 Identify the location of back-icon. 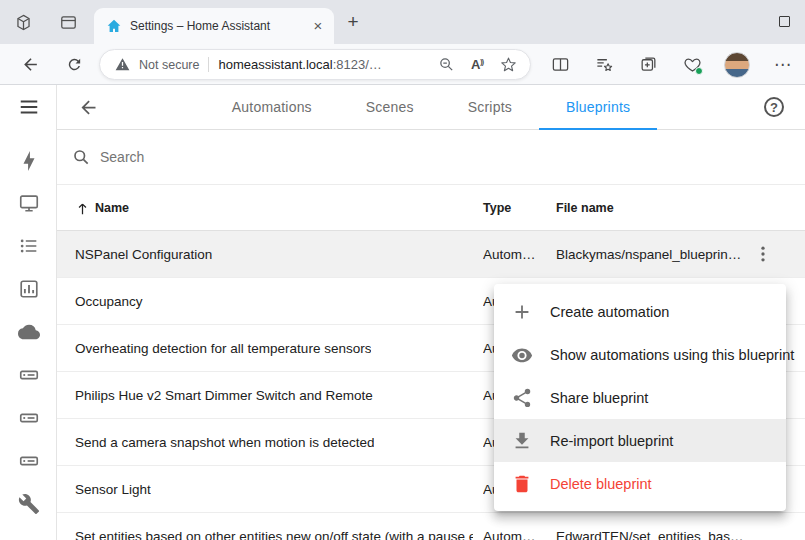
(30, 64).